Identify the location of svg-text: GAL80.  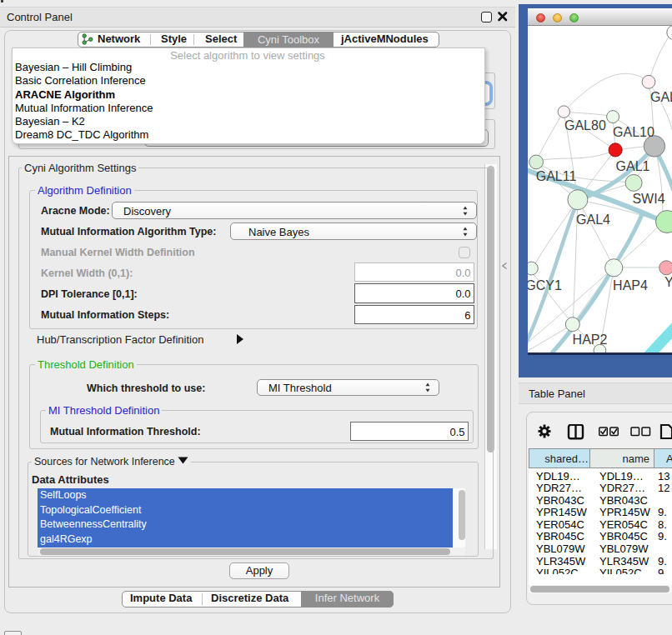
(585, 125).